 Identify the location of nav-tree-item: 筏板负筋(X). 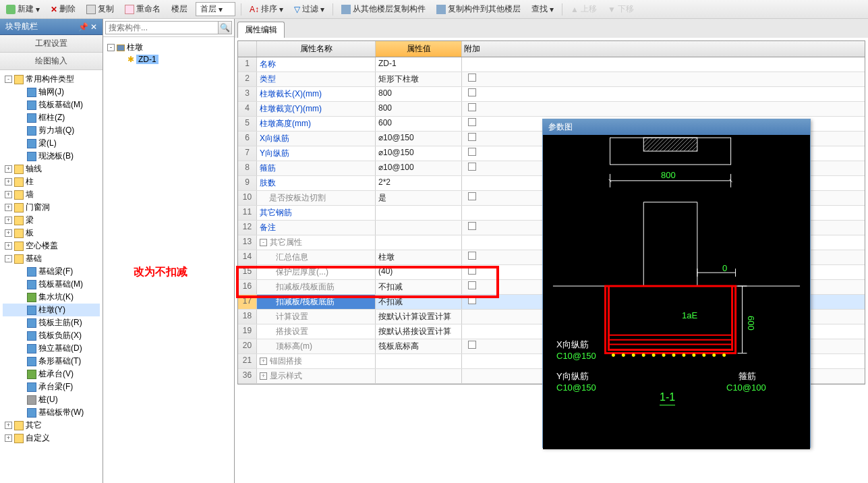
(51, 336).